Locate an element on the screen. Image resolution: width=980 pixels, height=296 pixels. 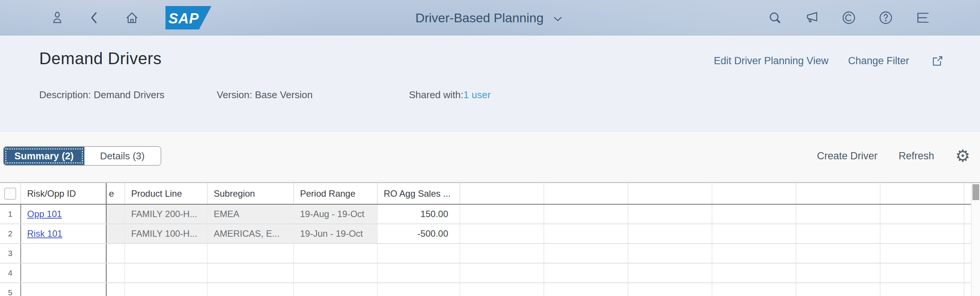
tab-summary: Summary (2) is located at coordinates (44, 156).